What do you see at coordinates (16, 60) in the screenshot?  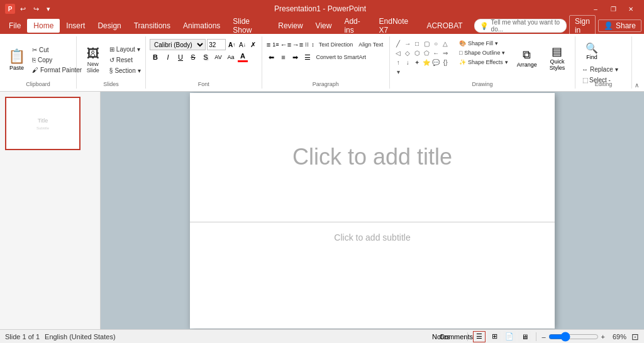 I see `paste-button: 📋 Paste` at bounding box center [16, 60].